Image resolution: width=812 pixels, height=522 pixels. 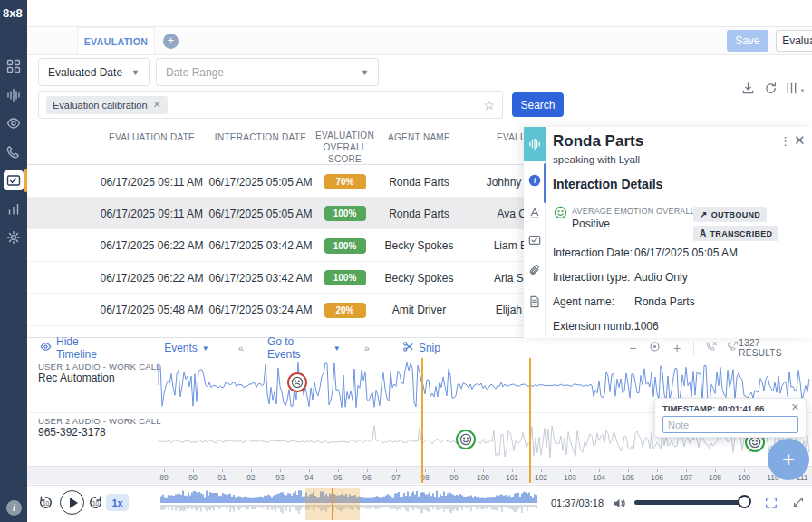 What do you see at coordinates (771, 505) in the screenshot?
I see `fit-screen-icon` at bounding box center [771, 505].